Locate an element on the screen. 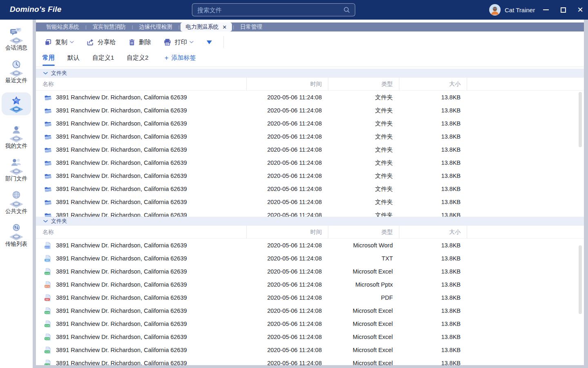 This screenshot has width=588, height=368. add-tag-button: + 添加标签 is located at coordinates (180, 57).